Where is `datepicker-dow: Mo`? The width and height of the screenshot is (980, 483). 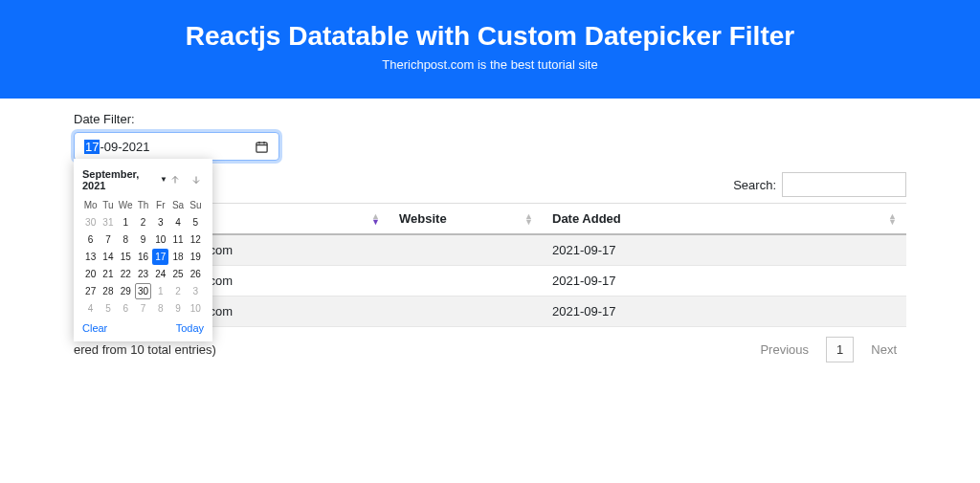
datepicker-dow: Mo is located at coordinates (90, 205).